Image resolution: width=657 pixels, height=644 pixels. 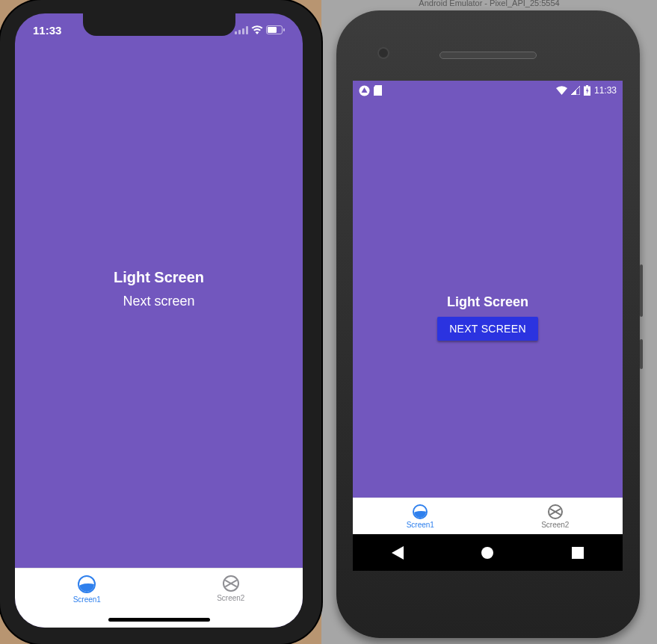 What do you see at coordinates (587, 90) in the screenshot?
I see `battery-charging-icon` at bounding box center [587, 90].